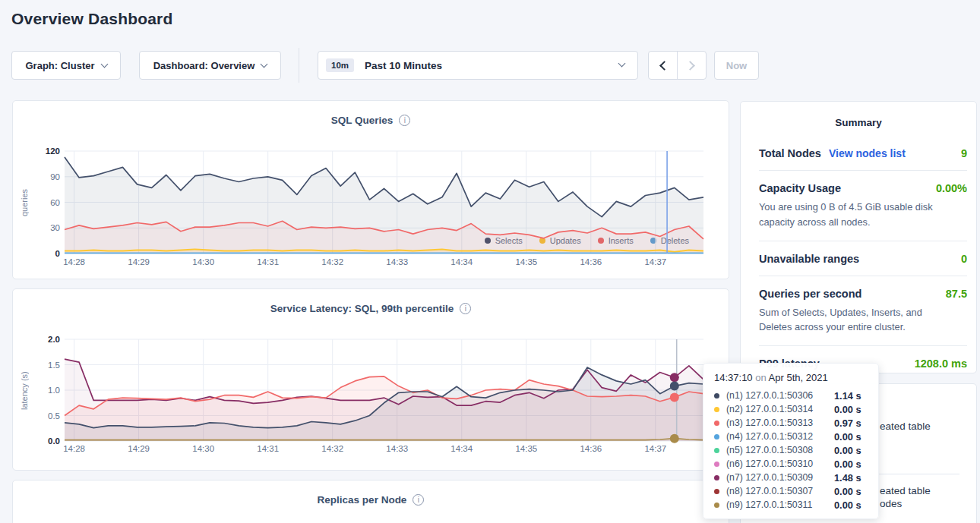 This screenshot has height=523, width=980. What do you see at coordinates (210, 65) in the screenshot?
I see `dashboard-selector-dropdown: Dashboard: Overview` at bounding box center [210, 65].